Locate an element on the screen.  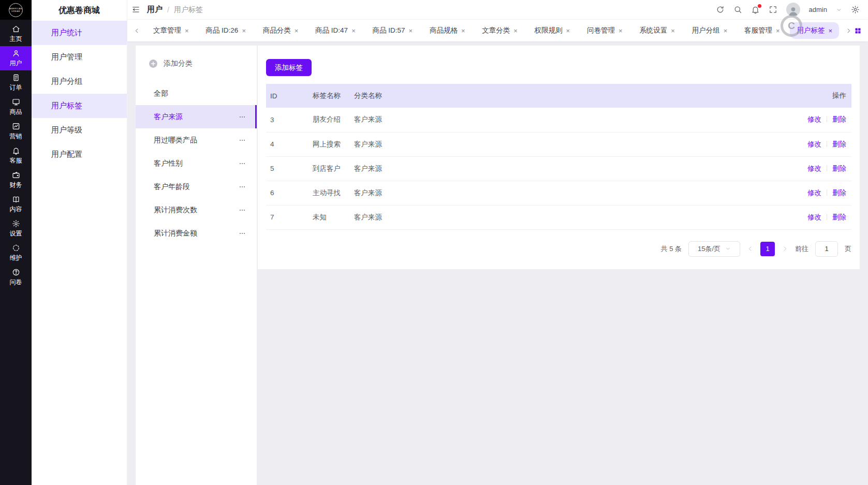
app-logo: AMERICAN DREAM is located at coordinates (16, 10).